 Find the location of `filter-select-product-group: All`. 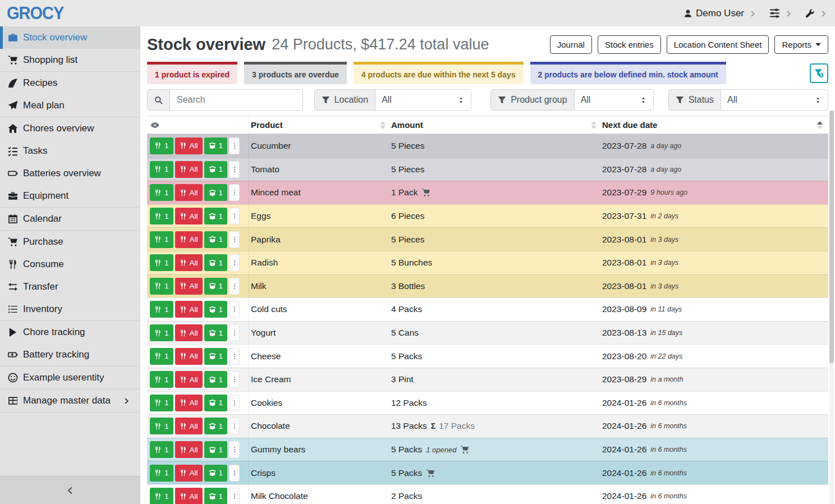

filter-select-product-group: All is located at coordinates (614, 100).